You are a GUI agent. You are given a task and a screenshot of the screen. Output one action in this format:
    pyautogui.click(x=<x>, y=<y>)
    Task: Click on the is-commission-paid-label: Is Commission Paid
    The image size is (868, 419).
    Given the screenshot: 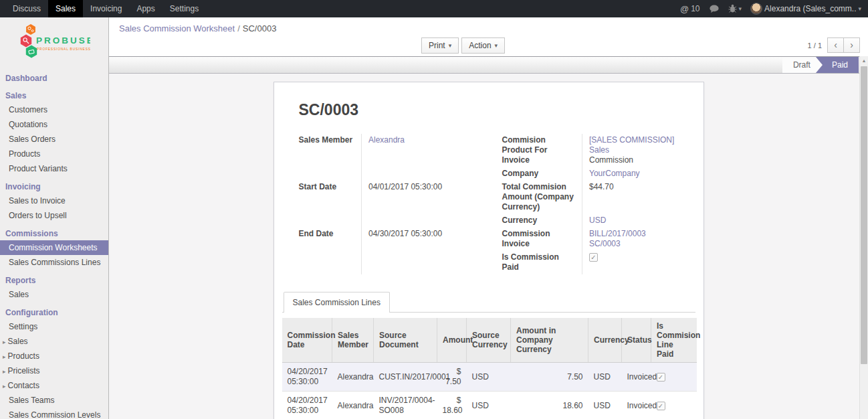 What is the action you would take?
    pyautogui.click(x=542, y=262)
    